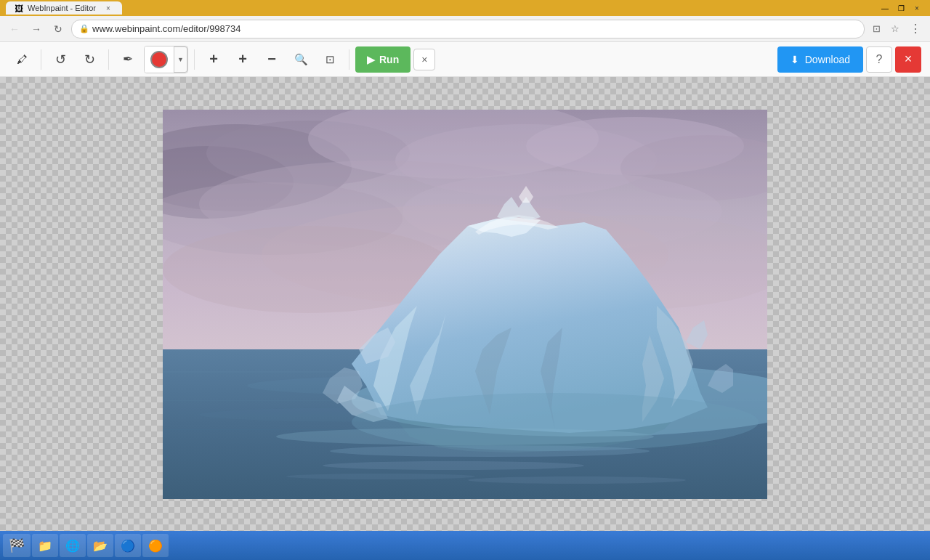 The width and height of the screenshot is (930, 560). What do you see at coordinates (63, 8) in the screenshot?
I see `tab-title: WebInpaint - Editor` at bounding box center [63, 8].